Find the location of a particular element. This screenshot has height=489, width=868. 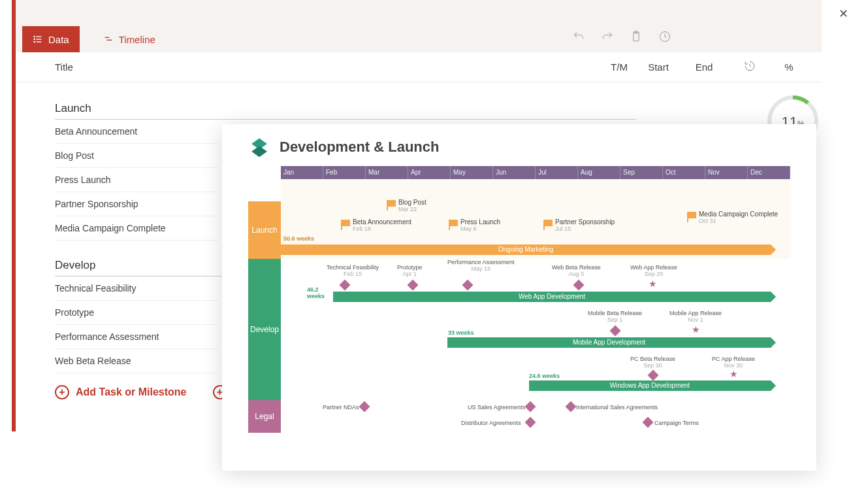

month: Apr is located at coordinates (430, 173).